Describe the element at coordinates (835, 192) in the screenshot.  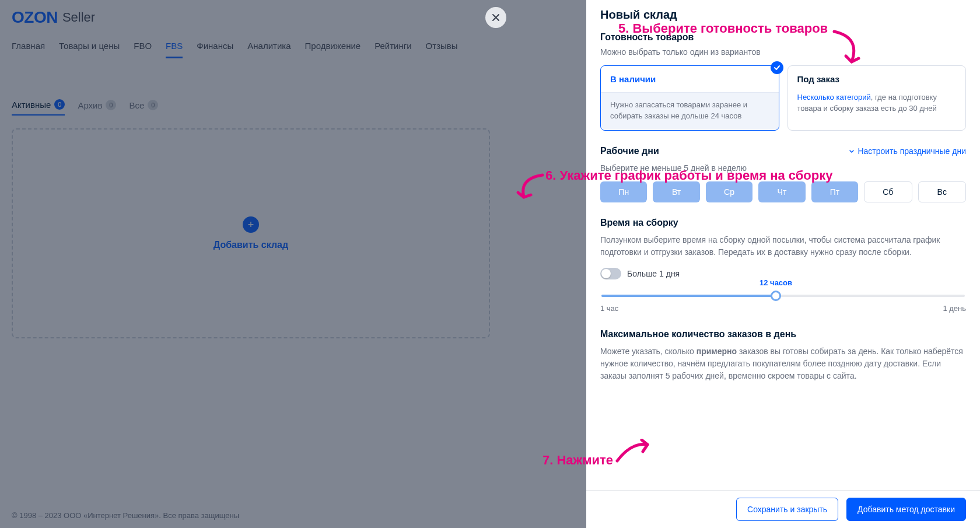
I see `day-Пт: Пт` at that location.